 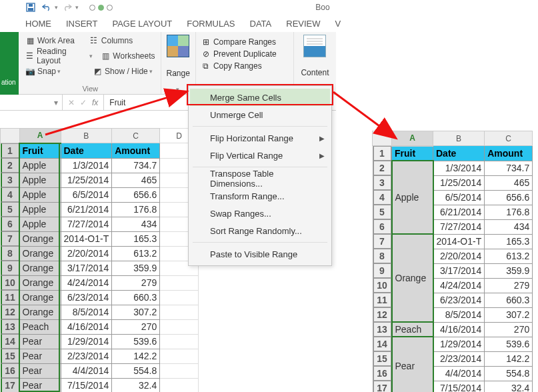 What do you see at coordinates (67, 7) in the screenshot?
I see `redo-button` at bounding box center [67, 7].